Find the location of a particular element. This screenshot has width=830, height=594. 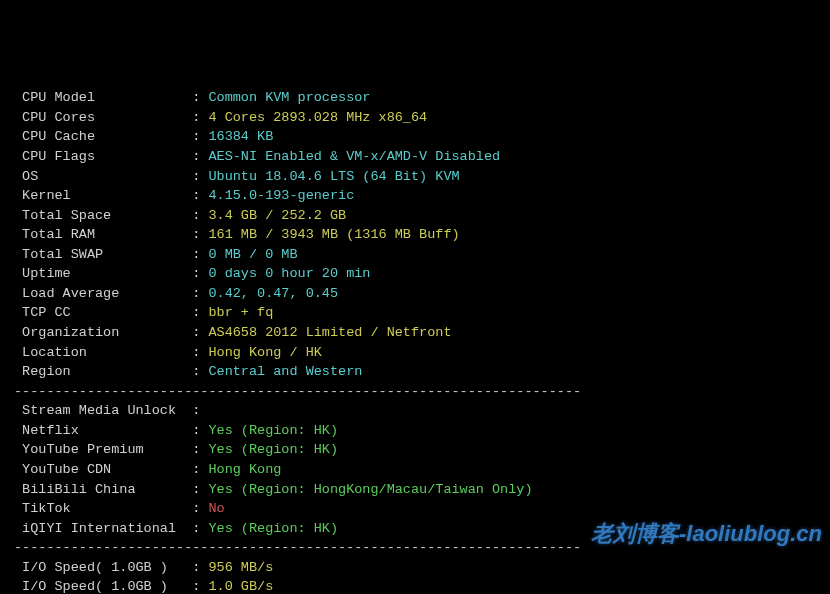

row-label: Kernel is located at coordinates (103, 196).